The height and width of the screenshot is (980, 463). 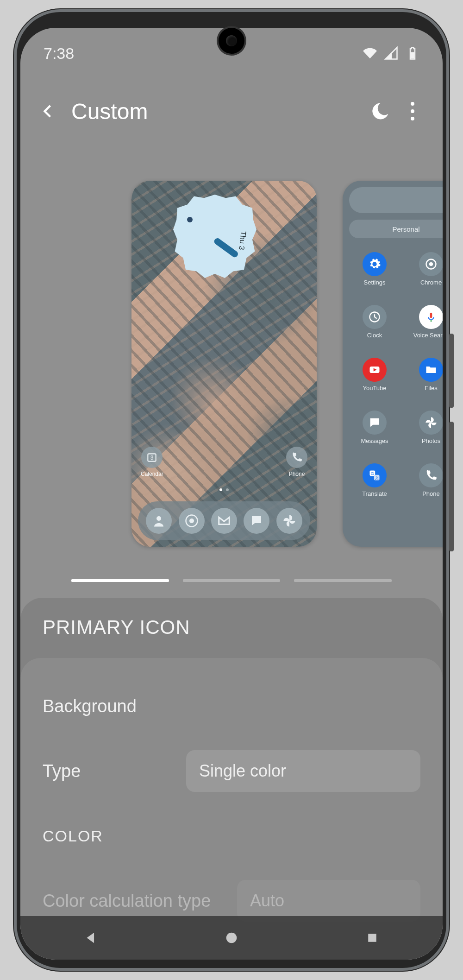 What do you see at coordinates (91, 938) in the screenshot?
I see `nav-back` at bounding box center [91, 938].